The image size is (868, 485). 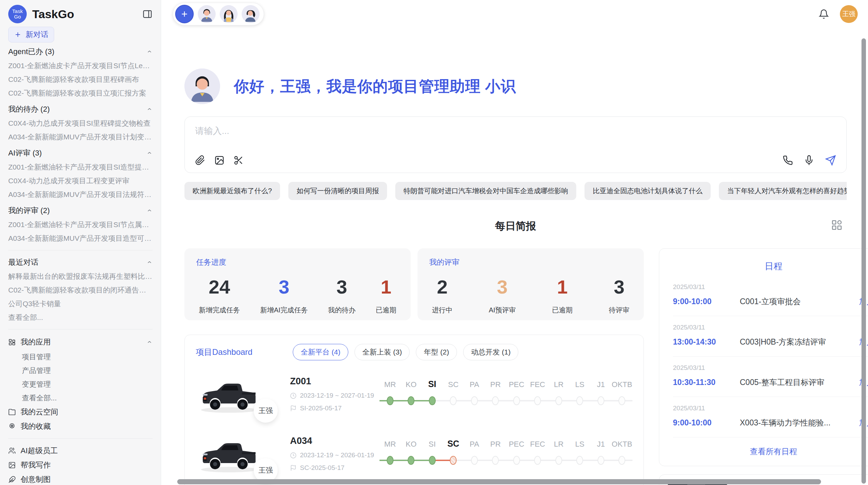 What do you see at coordinates (80, 451) in the screenshot?
I see `ai-staff-item: AI超级员工` at bounding box center [80, 451].